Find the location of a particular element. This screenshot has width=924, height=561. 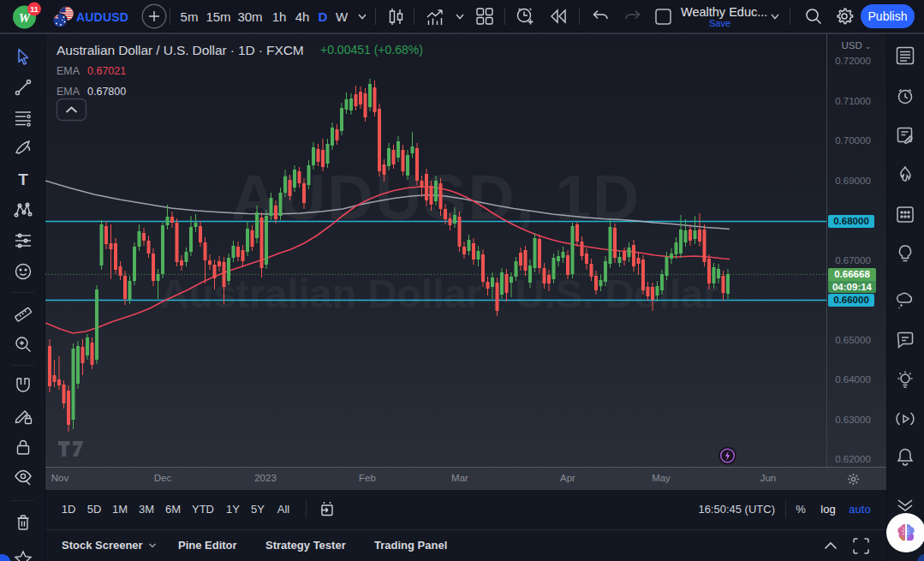

svg-text: 0.67021 is located at coordinates (106, 71).